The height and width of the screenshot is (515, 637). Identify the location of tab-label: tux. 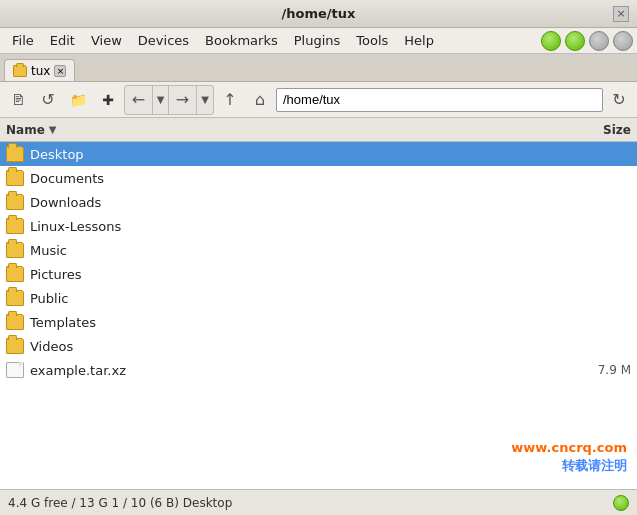
(40, 71).